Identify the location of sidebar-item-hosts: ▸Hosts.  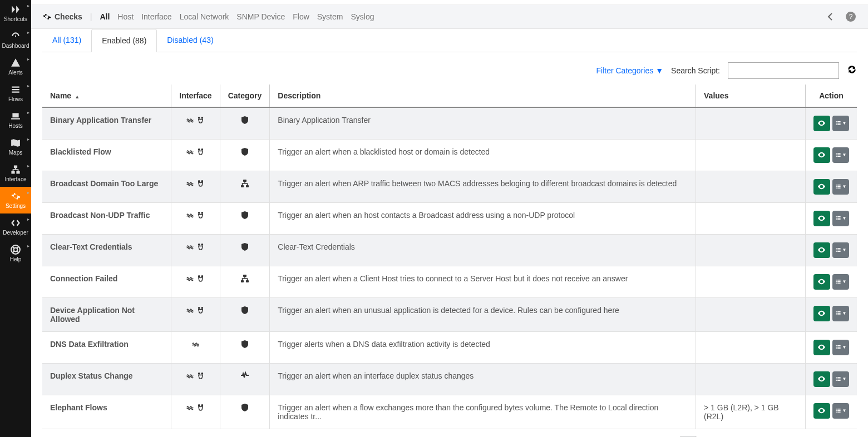
(16, 120).